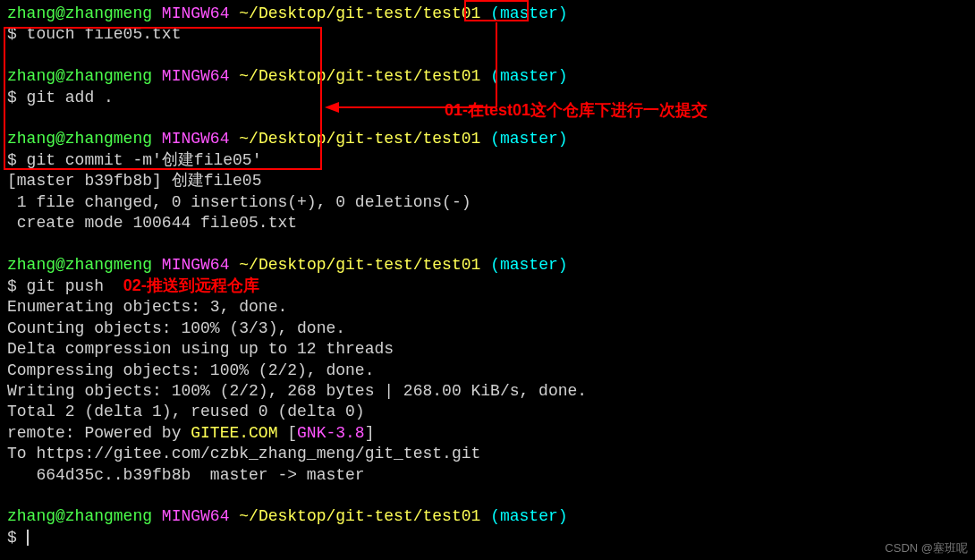 The width and height of the screenshot is (975, 560). I want to click on output-push-1: Enumerating objects: 3, done., so click(488, 308).